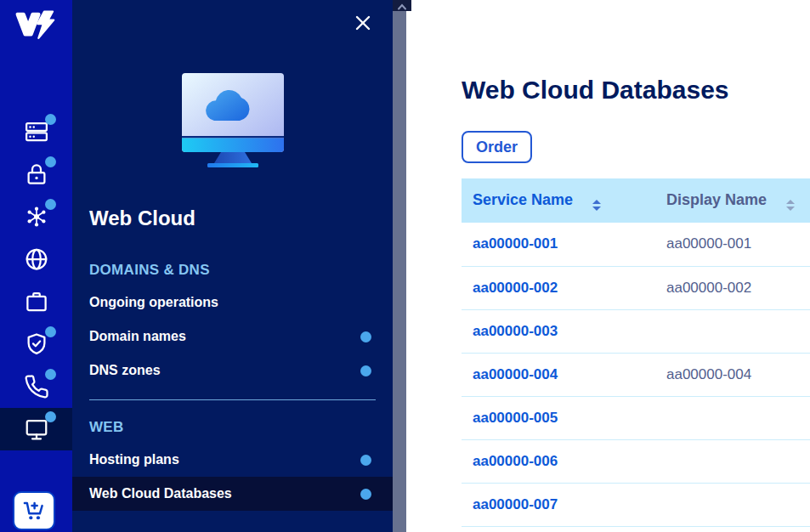  Describe the element at coordinates (233, 494) in the screenshot. I see `drawer-menu-item: Web Cloud Databases` at that location.